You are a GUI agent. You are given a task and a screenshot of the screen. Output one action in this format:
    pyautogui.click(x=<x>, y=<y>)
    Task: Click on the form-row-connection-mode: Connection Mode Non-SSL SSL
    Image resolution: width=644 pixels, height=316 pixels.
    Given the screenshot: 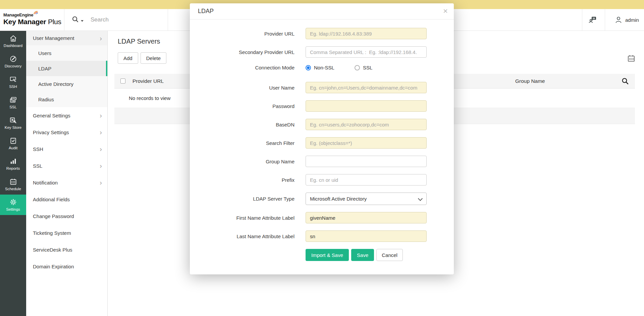 What is the action you would take?
    pyautogui.click(x=322, y=68)
    